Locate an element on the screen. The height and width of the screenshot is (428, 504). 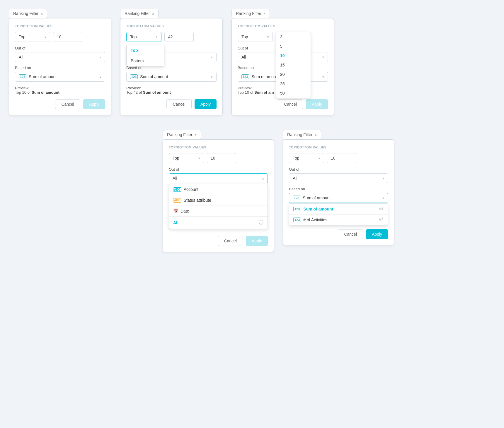
card1-wrapper: Ranking Filter ∧ TOP/BOTTOM VALUES Top ∨… is located at coordinates (60, 62).